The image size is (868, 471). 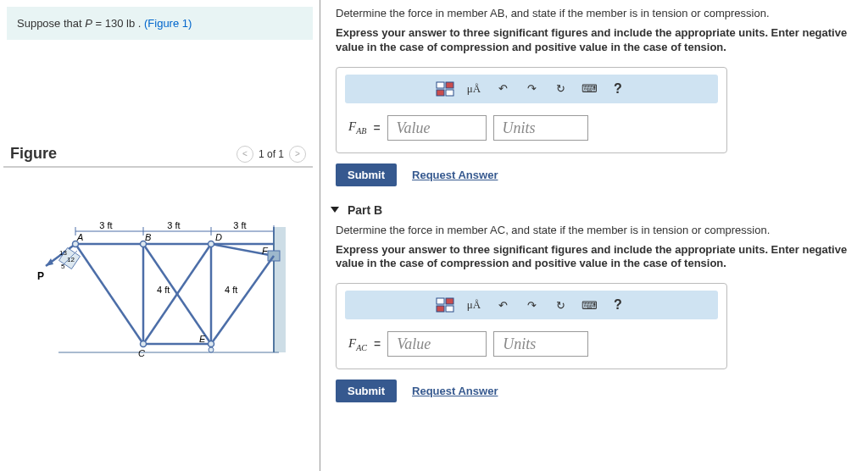 I want to click on svg-text: 5, so click(x=63, y=266).